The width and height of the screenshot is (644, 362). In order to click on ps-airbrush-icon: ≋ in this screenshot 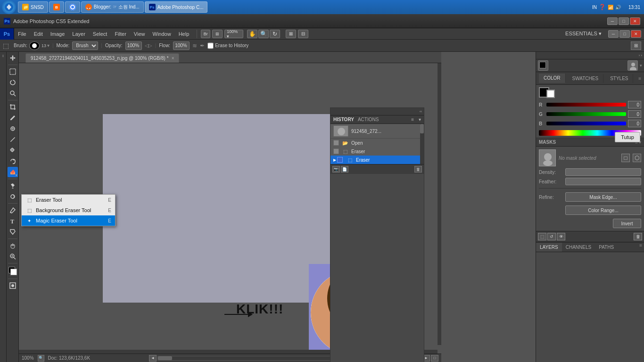, I will do `click(195, 46)`.